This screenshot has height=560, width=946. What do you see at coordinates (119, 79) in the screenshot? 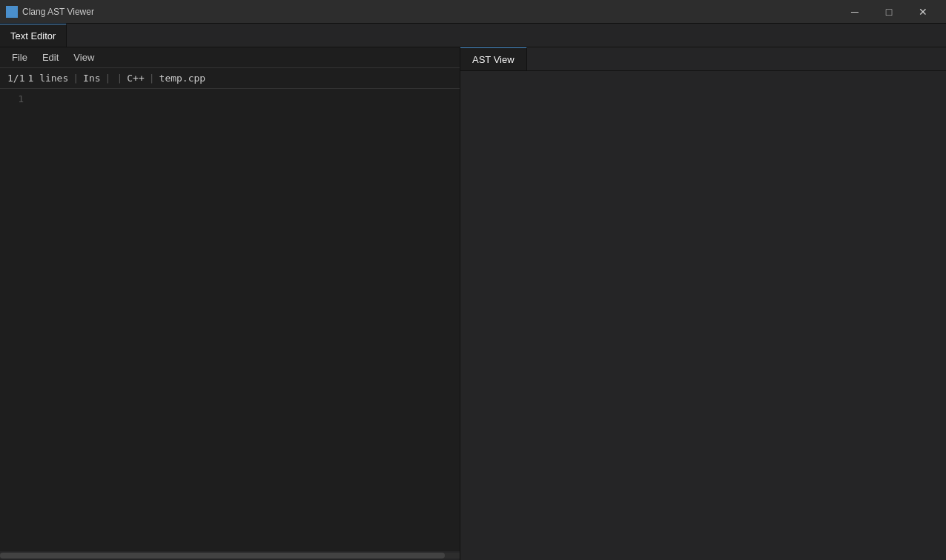
I see `sep3: |` at bounding box center [119, 79].